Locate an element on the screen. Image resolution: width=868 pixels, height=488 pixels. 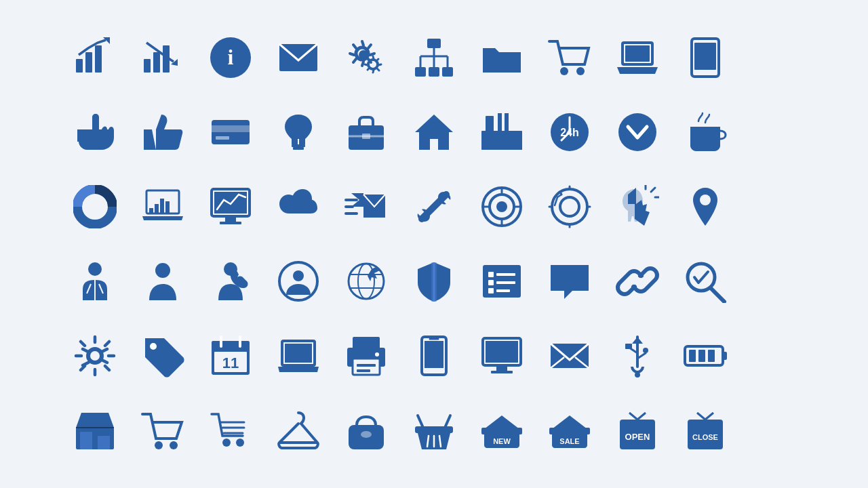
new-tag-icon: NEW is located at coordinates (502, 430).